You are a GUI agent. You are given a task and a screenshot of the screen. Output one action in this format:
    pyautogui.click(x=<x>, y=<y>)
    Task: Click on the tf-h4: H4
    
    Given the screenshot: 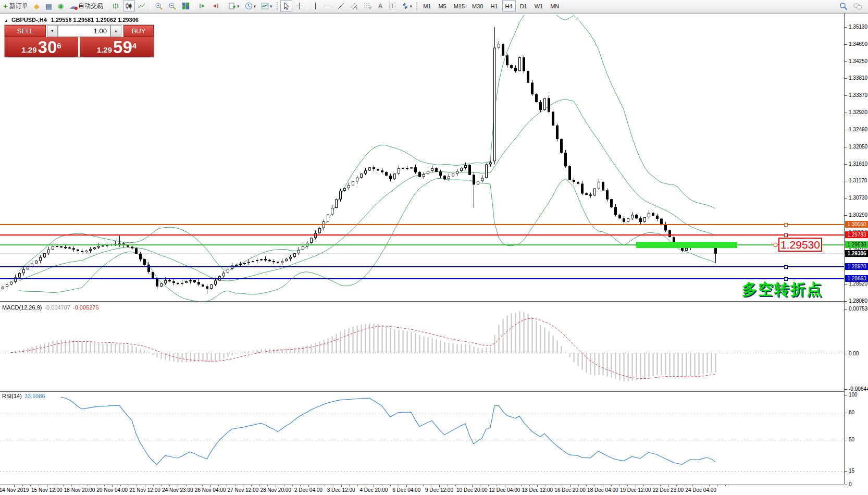 What is the action you would take?
    pyautogui.click(x=509, y=6)
    